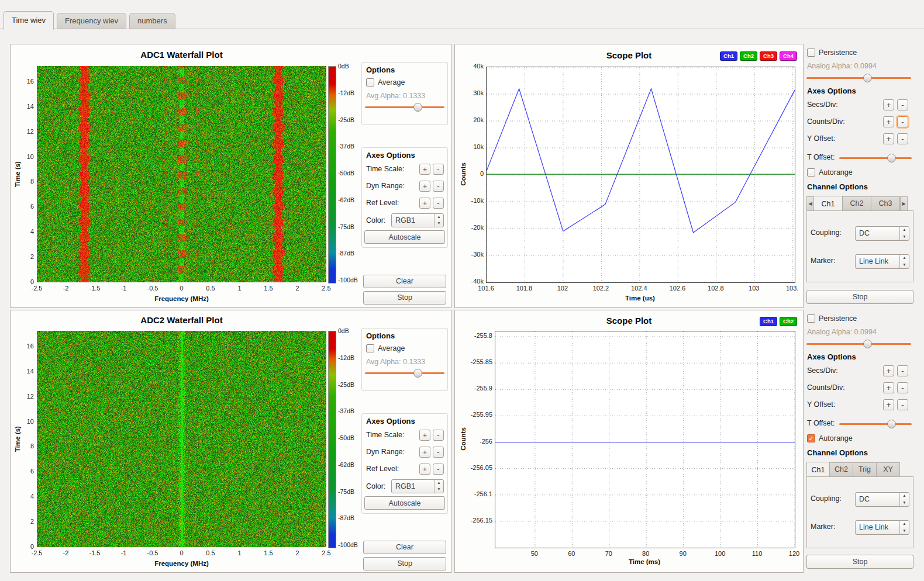 Image resolution: width=924 pixels, height=581 pixels. What do you see at coordinates (332, 440) in the screenshot?
I see `waterfall2-colorbar` at bounding box center [332, 440].